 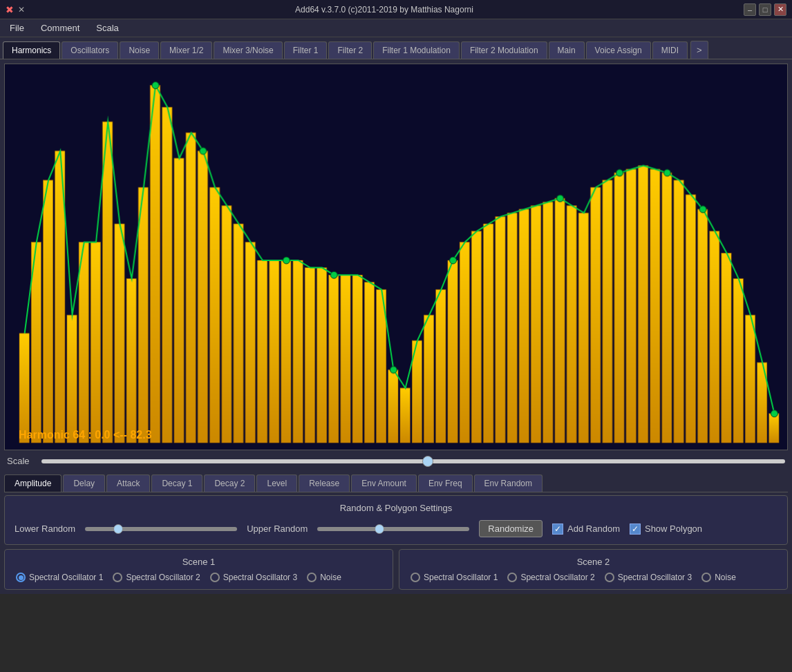 I want to click on minimize-button: –, so click(x=750, y=10).